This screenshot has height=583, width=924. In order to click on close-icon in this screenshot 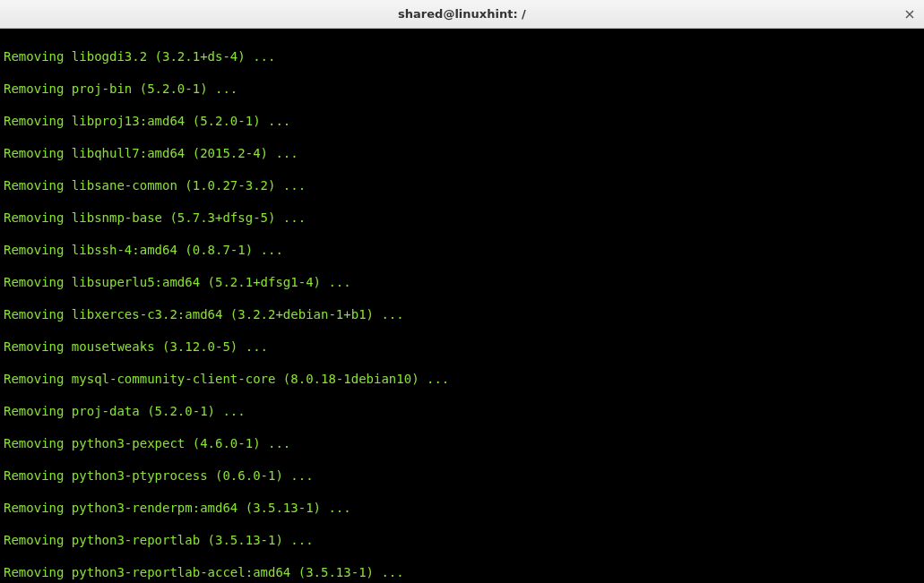, I will do `click(910, 14)`.